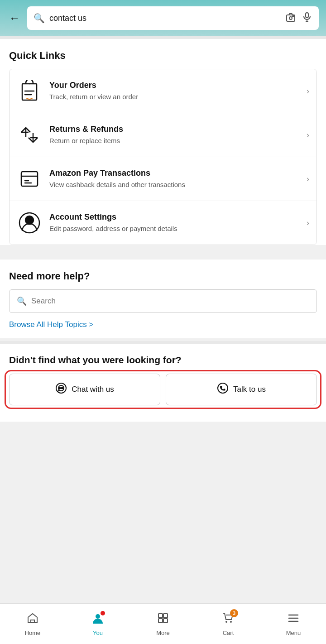 This screenshot has width=326, height=644. I want to click on contact-buttons: Chat with us Talk to us, so click(163, 389).